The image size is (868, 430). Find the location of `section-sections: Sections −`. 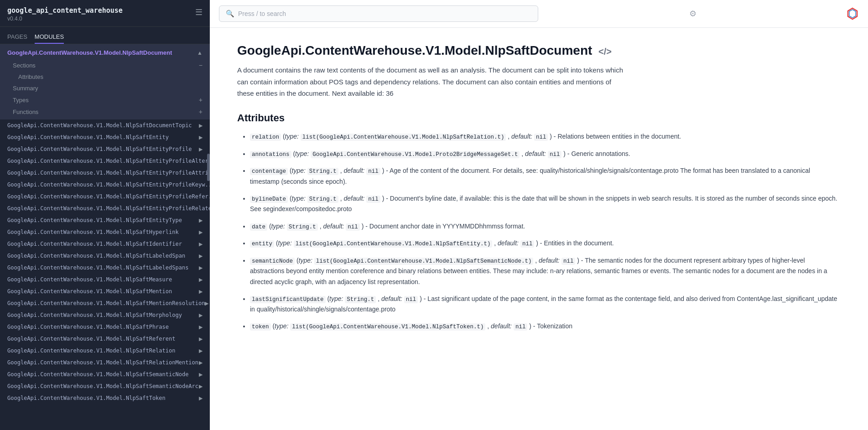

section-sections: Sections − is located at coordinates (105, 65).